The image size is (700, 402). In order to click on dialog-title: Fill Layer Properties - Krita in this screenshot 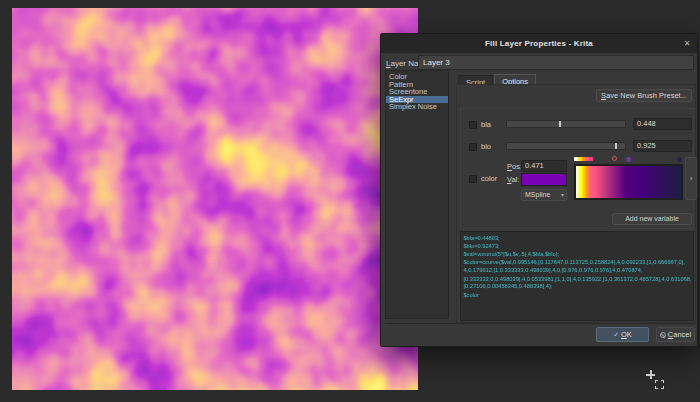, I will do `click(539, 44)`.